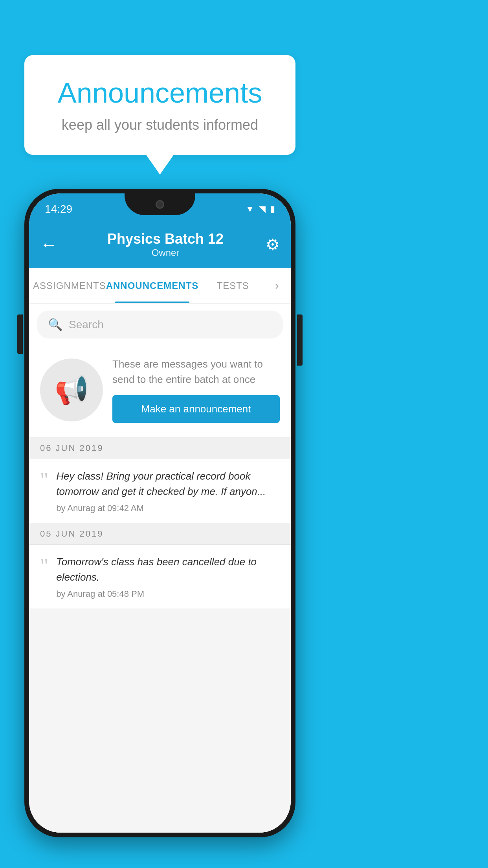 The width and height of the screenshot is (488, 868). I want to click on camera-icon, so click(160, 204).